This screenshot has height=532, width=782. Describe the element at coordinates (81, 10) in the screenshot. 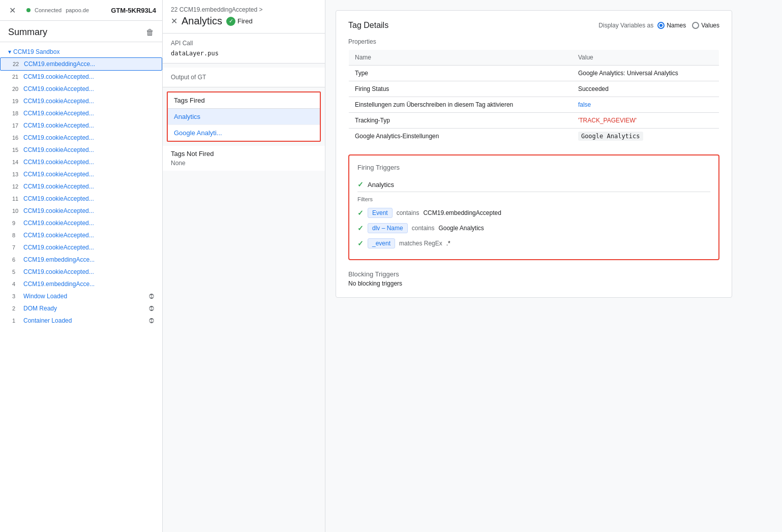

I see `left-header: ✕ Connected papoo.de GTM-5KR93L4` at that location.